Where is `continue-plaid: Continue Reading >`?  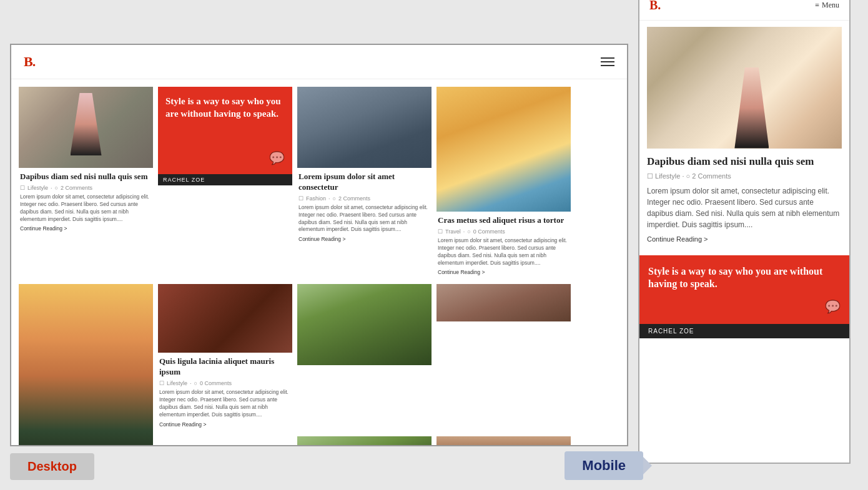 continue-plaid: Continue Reading > is located at coordinates (225, 424).